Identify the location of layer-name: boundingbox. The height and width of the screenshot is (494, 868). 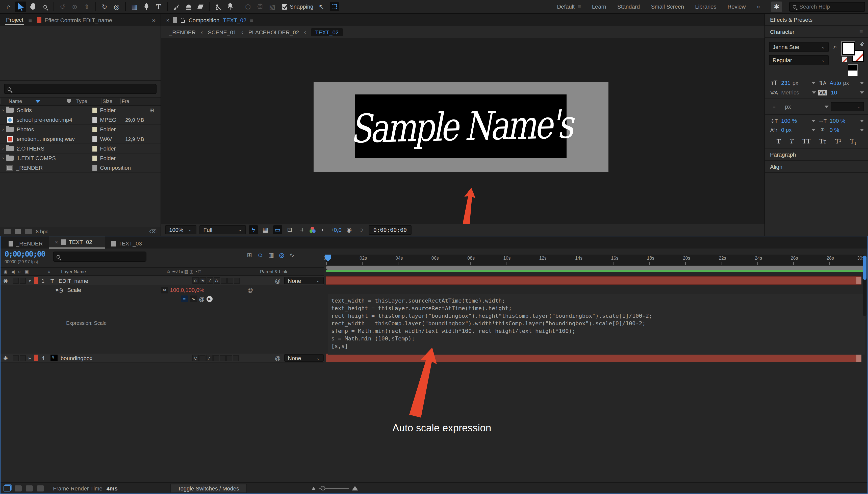
(126, 358).